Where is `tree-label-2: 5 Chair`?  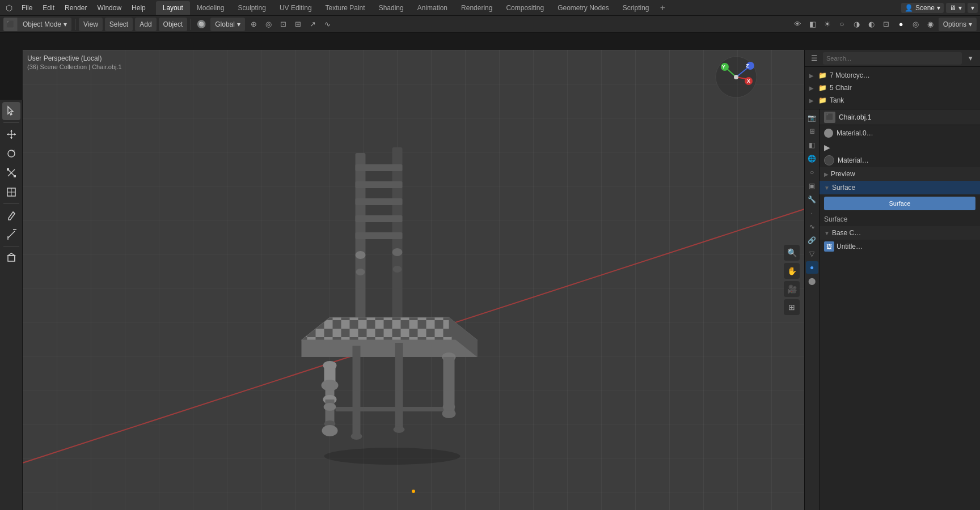 tree-label-2: 5 Chair is located at coordinates (903, 88).